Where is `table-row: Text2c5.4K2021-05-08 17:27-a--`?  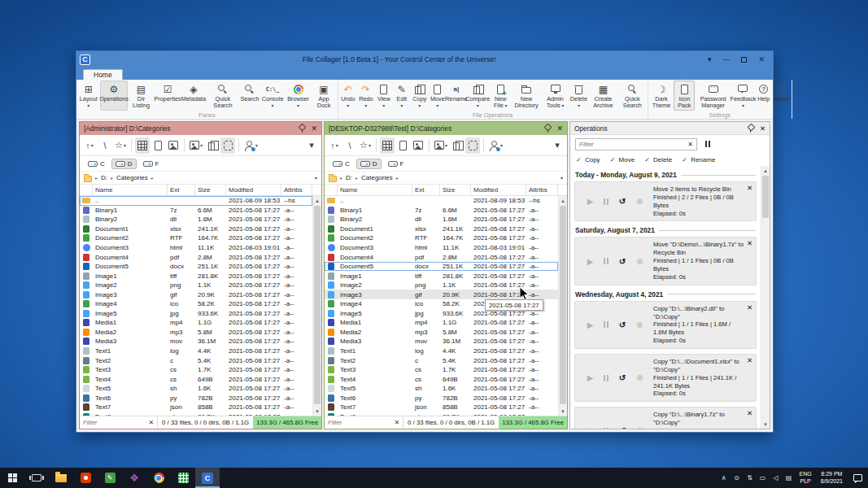 table-row: Text2c5.4K2021-05-08 17:27-a-- is located at coordinates (441, 360).